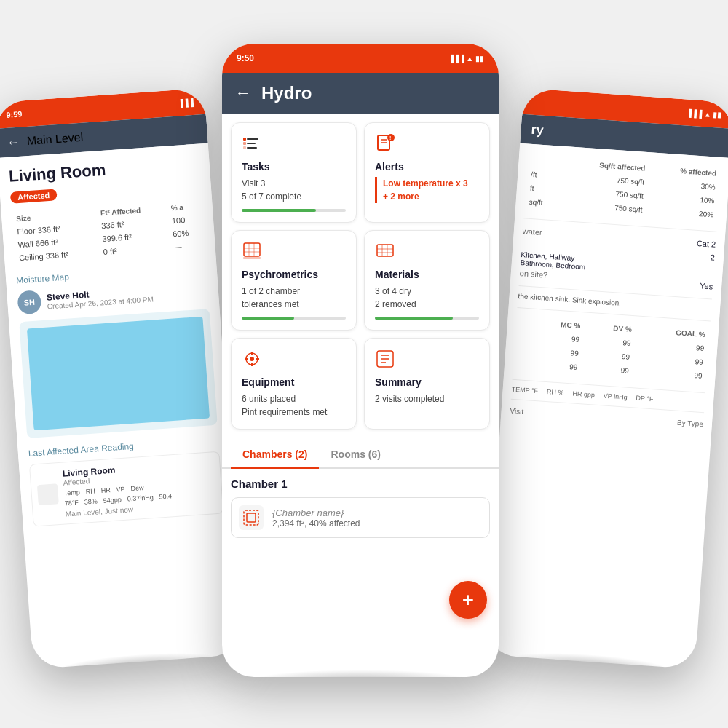 The image size is (728, 728). I want to click on equipment-text: 6 units placed Pint requirements met, so click(294, 405).